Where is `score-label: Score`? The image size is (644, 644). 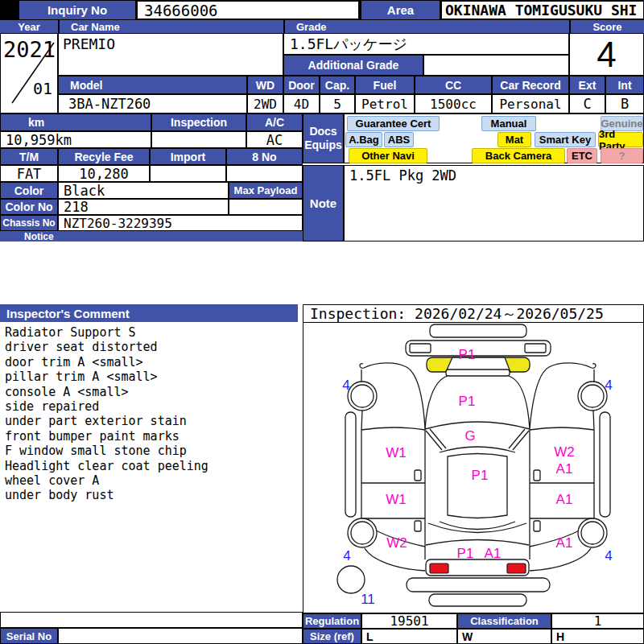
score-label: Score is located at coordinates (607, 27).